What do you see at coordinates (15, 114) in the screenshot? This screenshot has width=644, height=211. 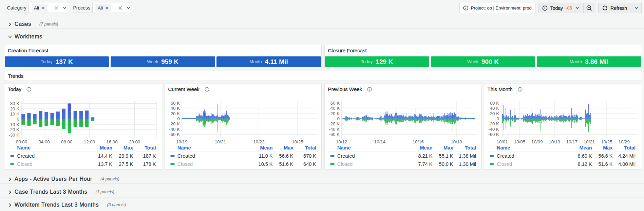 I see `svg-text: 10 K` at bounding box center [15, 114].